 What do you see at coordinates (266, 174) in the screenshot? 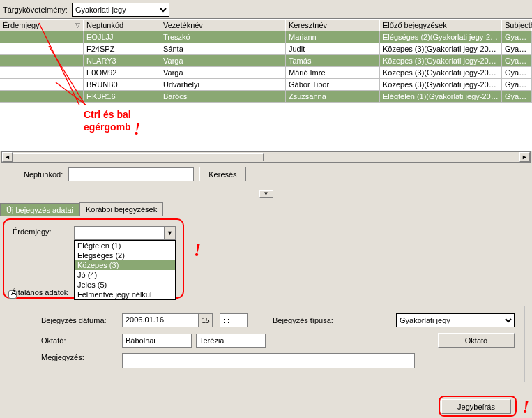
I see `search-row: Neptunkód: Keresés` at bounding box center [266, 174].